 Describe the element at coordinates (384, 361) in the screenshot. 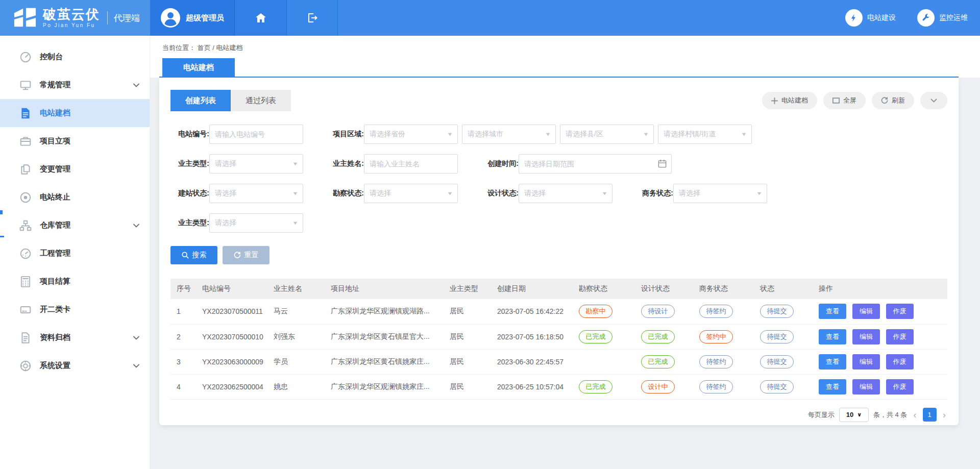

I see `cell-address: 广东深圳龙华区黄石镇姚家庄...` at that location.